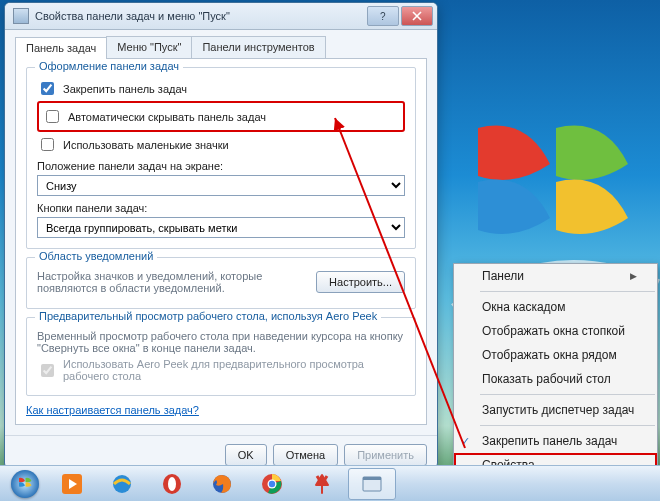  Describe the element at coordinates (146, 145) in the screenshot. I see `chk-smallicons-label: Использовать маленькие значки` at that location.